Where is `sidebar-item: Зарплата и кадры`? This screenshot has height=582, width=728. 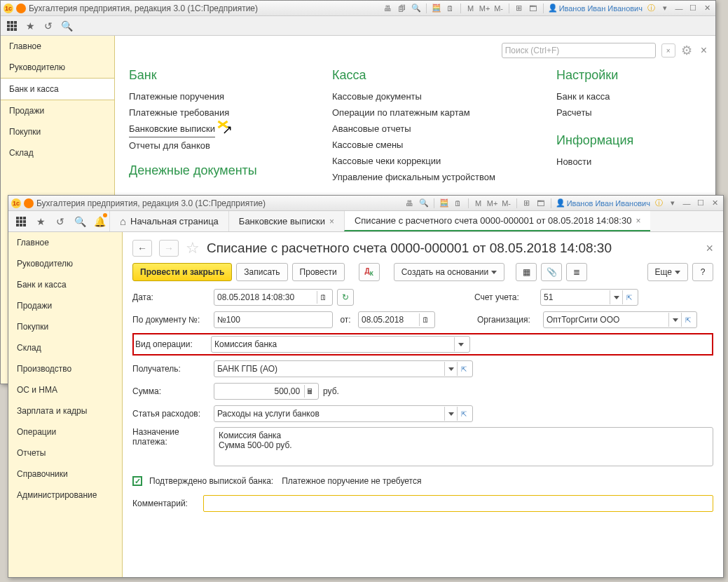
sidebar-item: Зарплата и кадры is located at coordinates (65, 411).